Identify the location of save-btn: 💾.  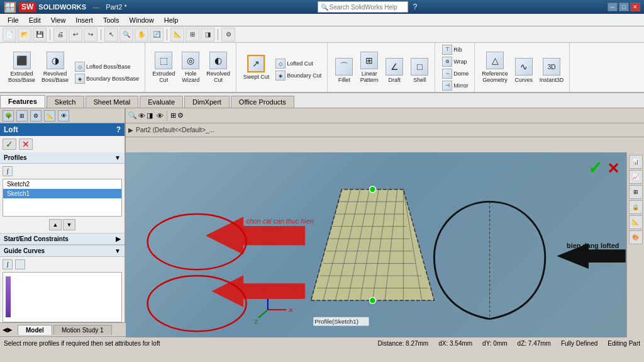
(40, 35).